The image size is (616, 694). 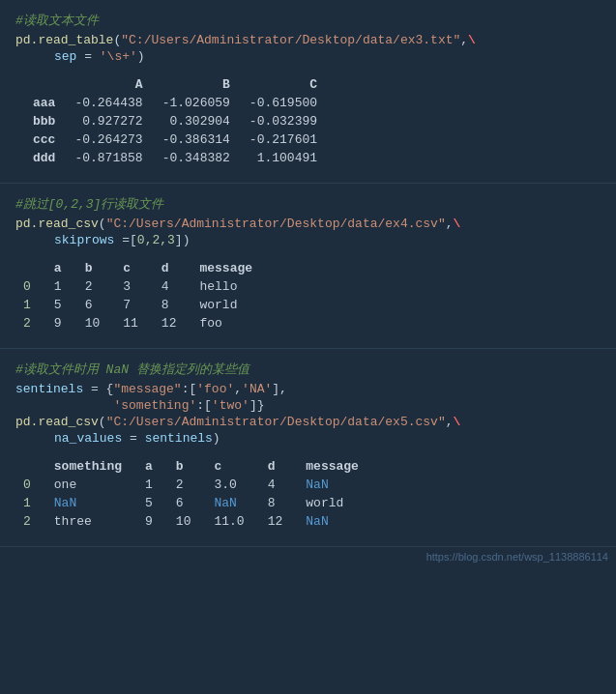 I want to click on row-index: ccc, so click(x=44, y=139).